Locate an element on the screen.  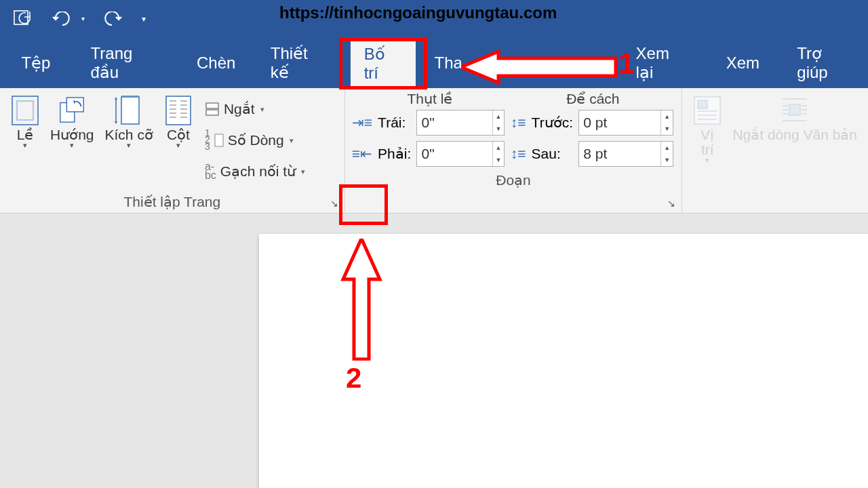
tab-insert: Chèn is located at coordinates (216, 62).